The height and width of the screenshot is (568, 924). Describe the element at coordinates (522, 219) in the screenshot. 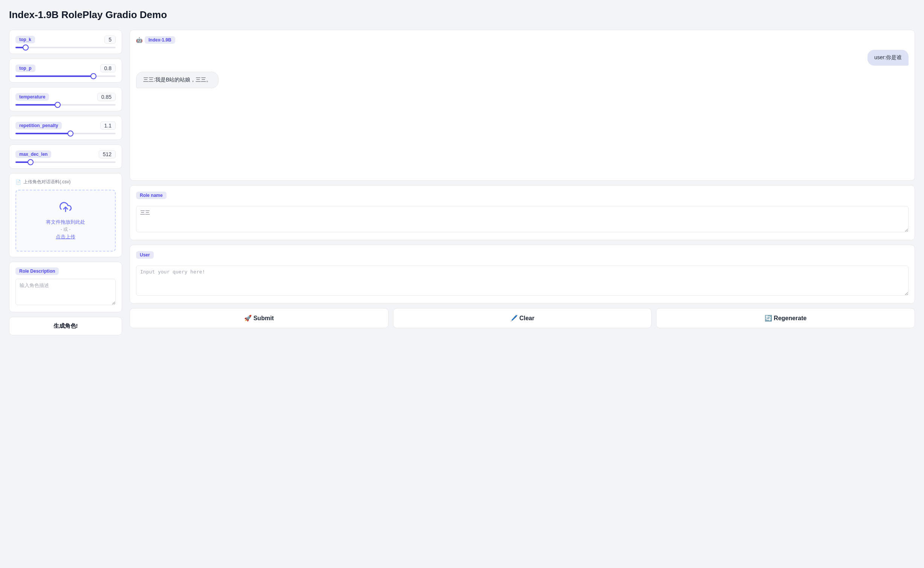

I see `role-name-textarea` at that location.